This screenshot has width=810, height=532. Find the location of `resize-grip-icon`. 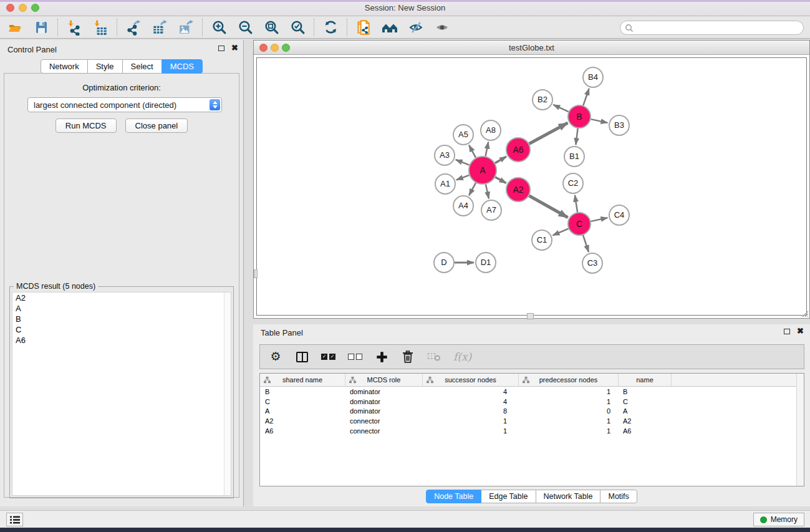

resize-grip-icon is located at coordinates (804, 313).